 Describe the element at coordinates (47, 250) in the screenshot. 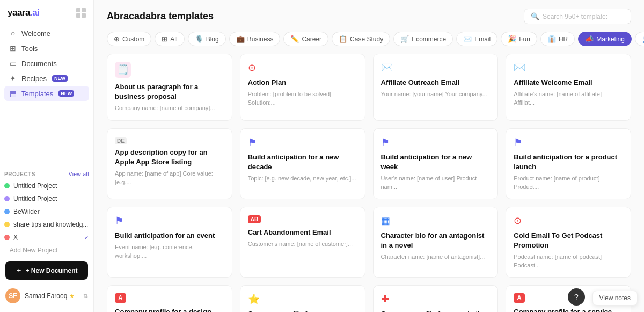

I see `add-project-button: + Add New Project` at that location.